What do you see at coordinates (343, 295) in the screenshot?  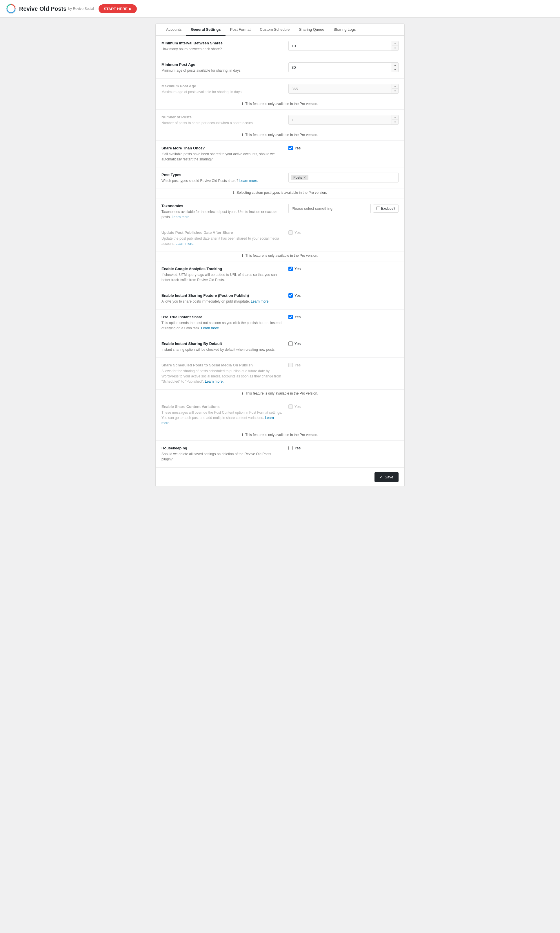 I see `instant-sharing-control: Yes` at bounding box center [343, 295].